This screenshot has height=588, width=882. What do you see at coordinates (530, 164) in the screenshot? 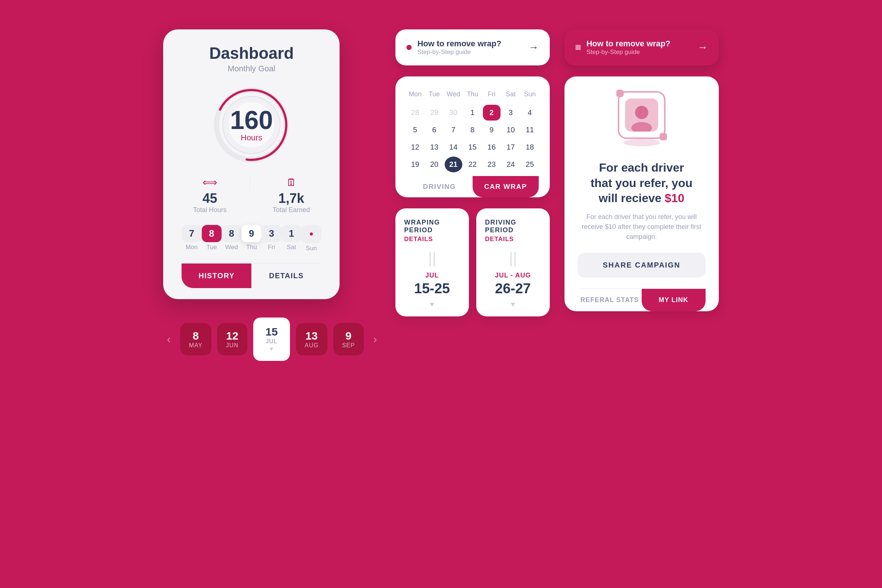
I see `cal-day-25: 25` at bounding box center [530, 164].